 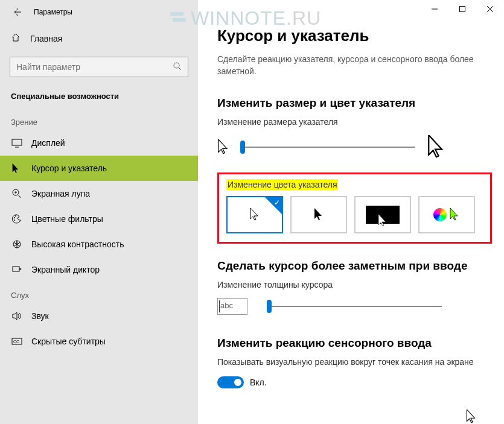 I want to click on home-icon, so click(x=16, y=39).